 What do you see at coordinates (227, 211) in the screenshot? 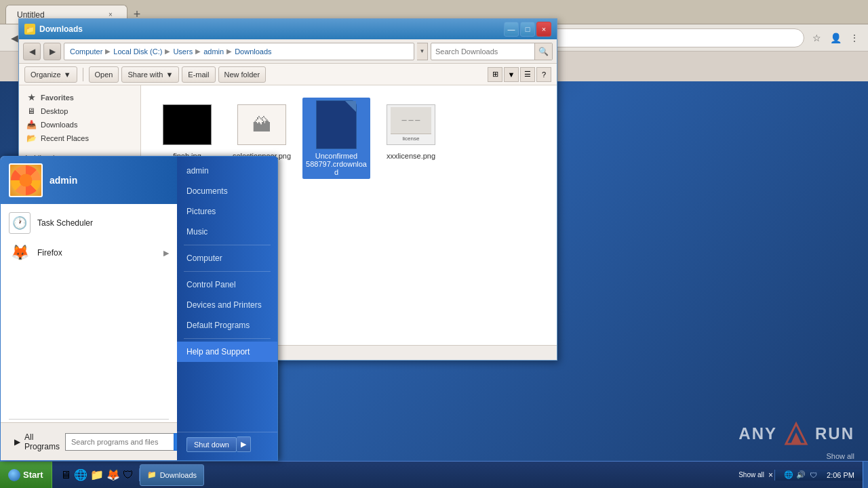
I see `right-item-pictures: Pictures` at bounding box center [227, 211].